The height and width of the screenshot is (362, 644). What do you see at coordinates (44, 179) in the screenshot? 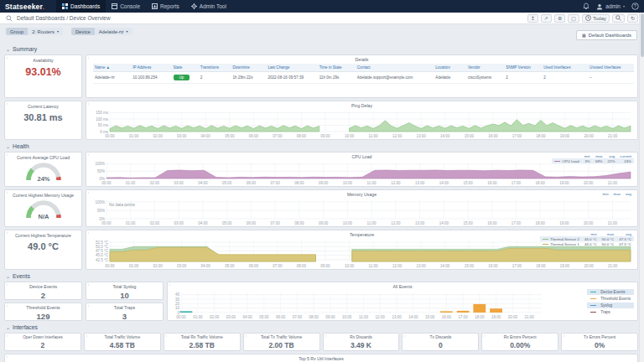
I see `cpu-gauge-value: 24%` at bounding box center [44, 179].